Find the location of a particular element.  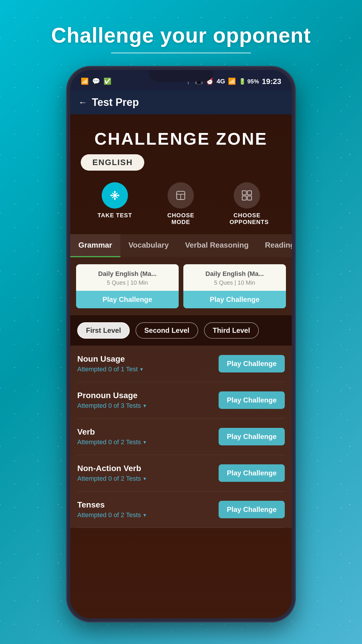

status-left: 📶 💬 ✅ is located at coordinates (96, 81).